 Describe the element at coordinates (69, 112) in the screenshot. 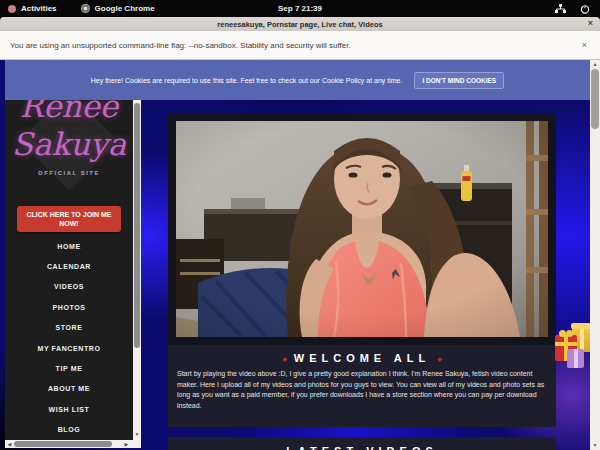

I see `logo-line1: Renee` at that location.